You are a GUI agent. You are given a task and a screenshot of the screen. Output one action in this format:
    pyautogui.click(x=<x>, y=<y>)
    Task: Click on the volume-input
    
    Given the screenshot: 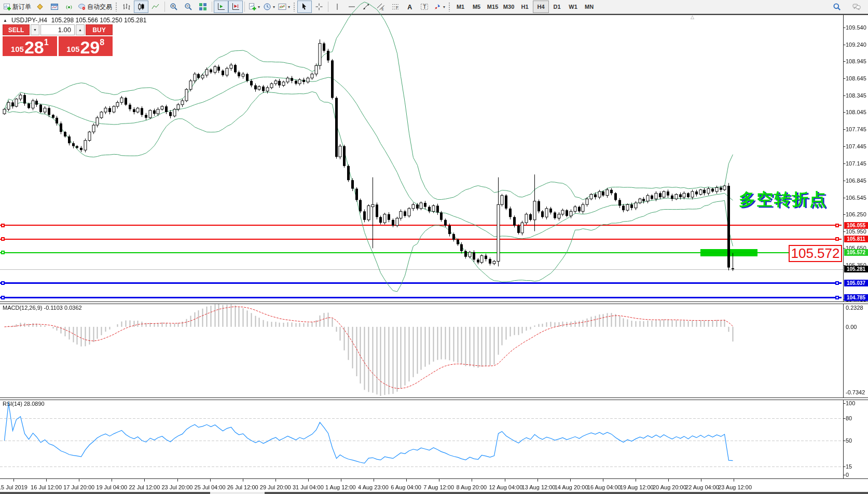 What is the action you would take?
    pyautogui.click(x=58, y=30)
    